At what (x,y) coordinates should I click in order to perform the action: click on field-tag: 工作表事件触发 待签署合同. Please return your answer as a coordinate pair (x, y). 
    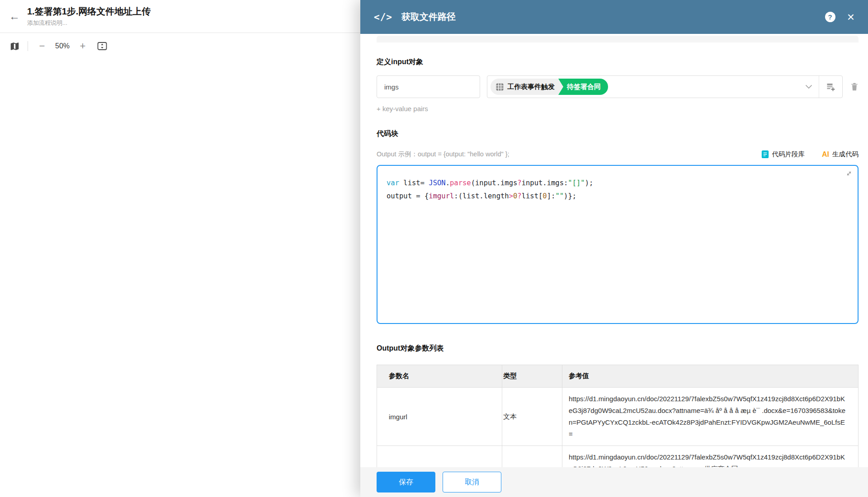
    Looking at the image, I should click on (549, 87).